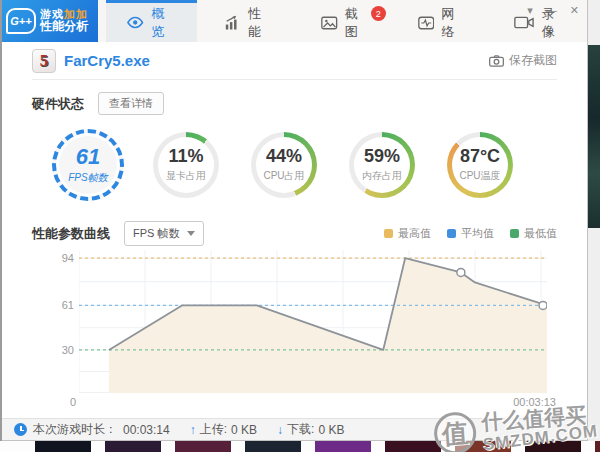 This screenshot has width=600, height=452. I want to click on session-duration-label: 本次游戏时长：, so click(75, 430).